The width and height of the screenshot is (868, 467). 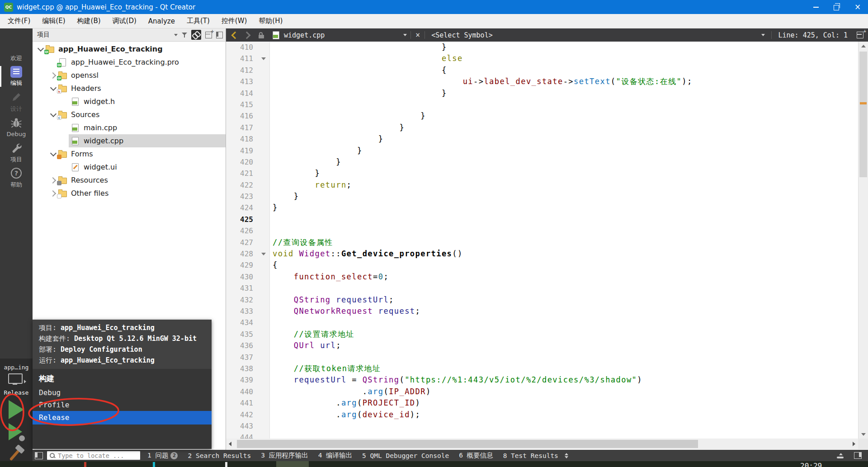 What do you see at coordinates (198, 21) in the screenshot?
I see `menu-item-工具(T): 工具(T)` at bounding box center [198, 21].